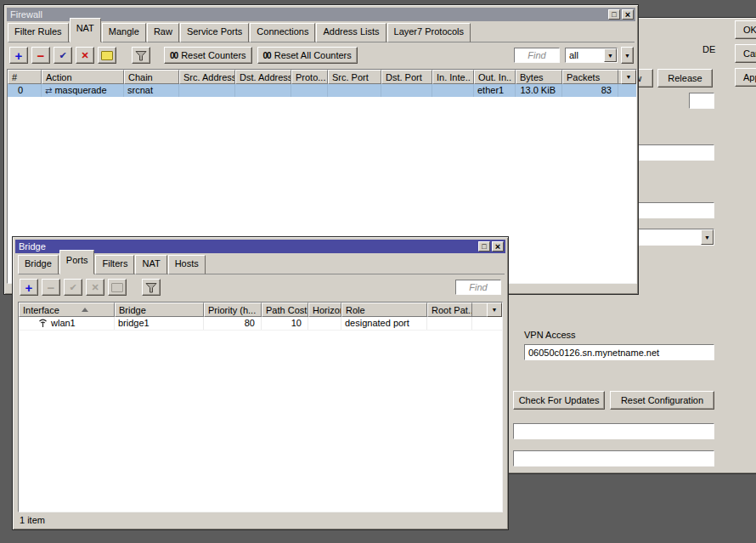 This screenshot has width=756, height=543. What do you see at coordinates (207, 76) in the screenshot?
I see `column-header-src-address: Src. Address` at bounding box center [207, 76].